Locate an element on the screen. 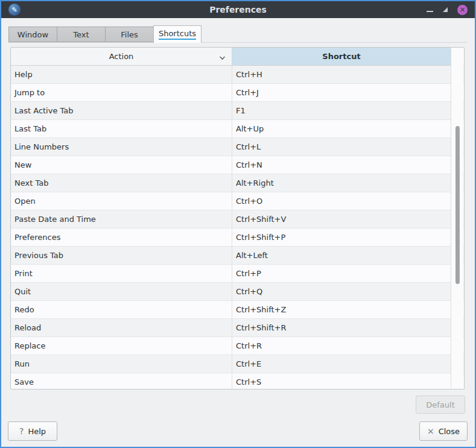 Image resolution: width=476 pixels, height=448 pixels. tab-window: Window is located at coordinates (33, 34).